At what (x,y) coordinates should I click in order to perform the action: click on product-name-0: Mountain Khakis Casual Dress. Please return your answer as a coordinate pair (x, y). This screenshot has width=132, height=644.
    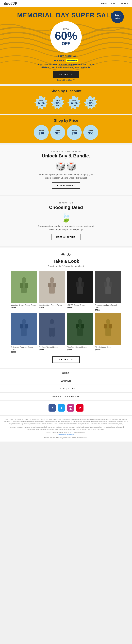
    Looking at the image, I should click on (24, 305).